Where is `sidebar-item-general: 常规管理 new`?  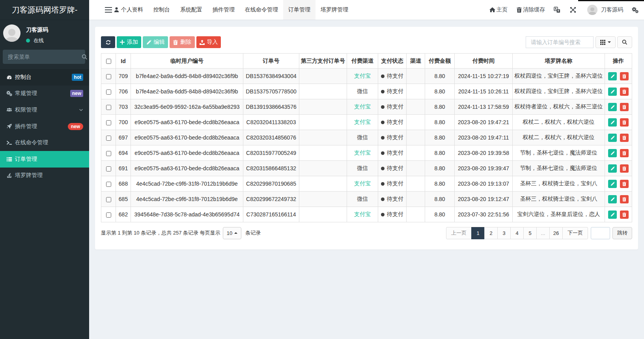
sidebar-item-general: 常规管理 new is located at coordinates (45, 94).